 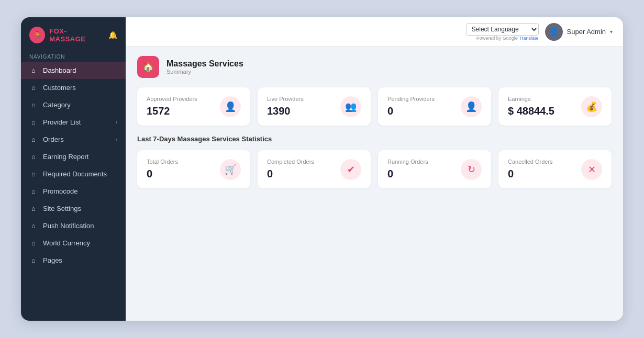 I want to click on sidebar-item-provider-list: ⌂ Provider List ›, so click(x=73, y=122).